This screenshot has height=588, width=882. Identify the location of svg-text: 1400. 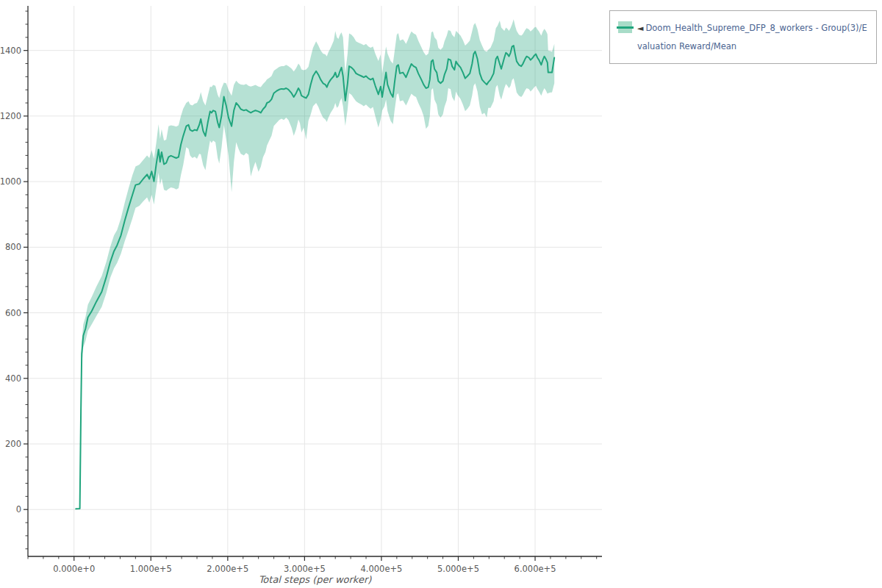
(10, 51).